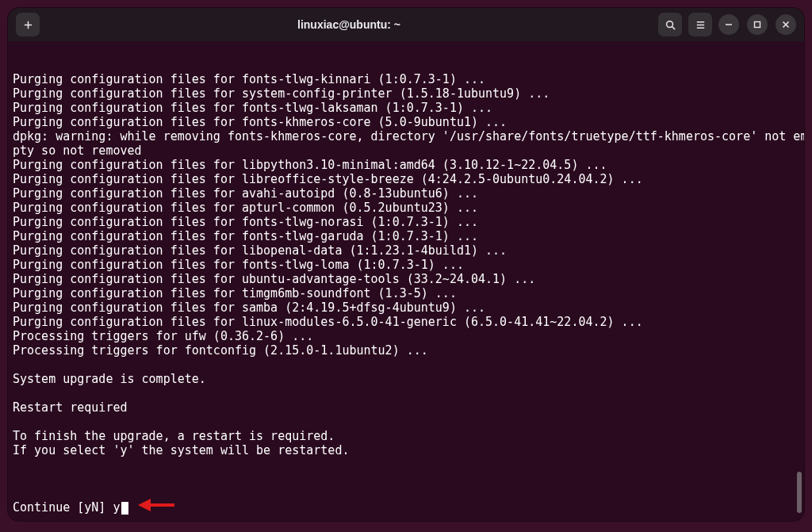 Image resolution: width=812 pixels, height=532 pixels. What do you see at coordinates (406, 379) in the screenshot?
I see `terminal-line: System upgrade is complete.` at bounding box center [406, 379].